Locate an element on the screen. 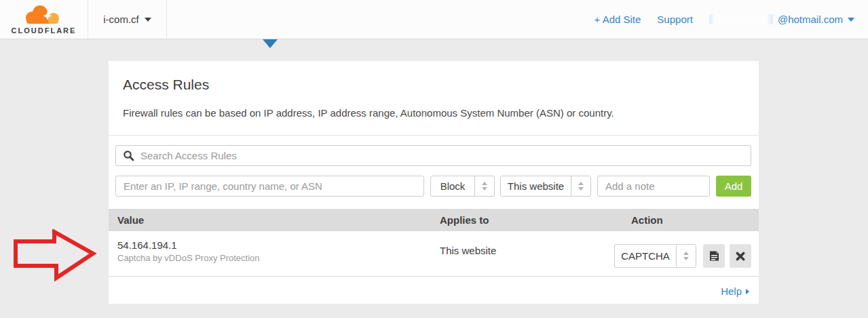 The height and width of the screenshot is (318, 868). topbar-links: + Add Site Support @hotmail.com is located at coordinates (732, 19).